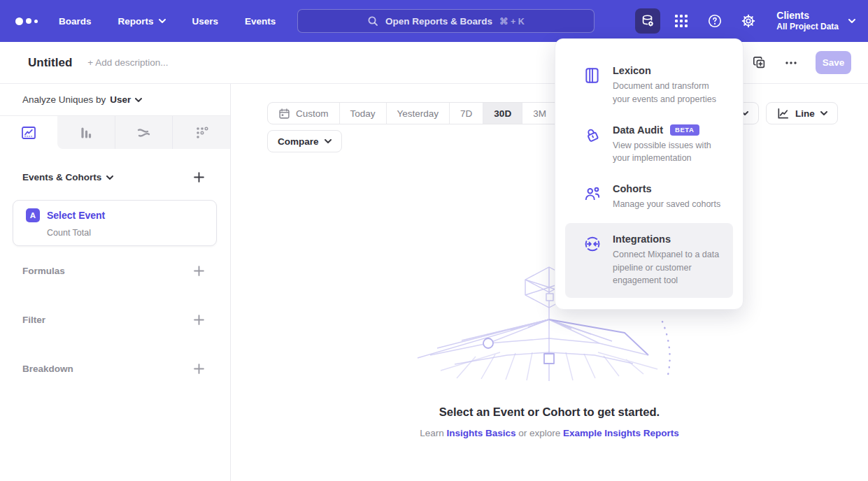 The image size is (868, 481). What do you see at coordinates (550, 433) in the screenshot?
I see `empty-state-links: Learn Insights Basics or explore Example…` at bounding box center [550, 433].